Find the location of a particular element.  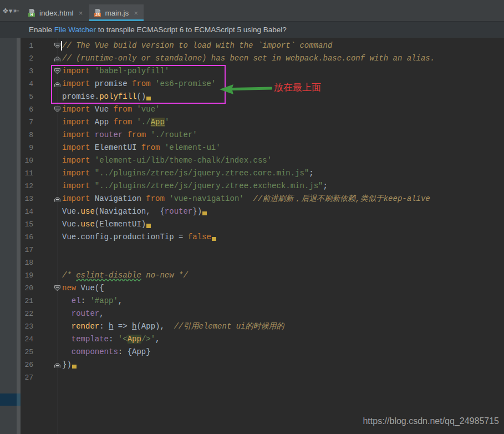

code-text: components: {App} is located at coordinates (106, 352).